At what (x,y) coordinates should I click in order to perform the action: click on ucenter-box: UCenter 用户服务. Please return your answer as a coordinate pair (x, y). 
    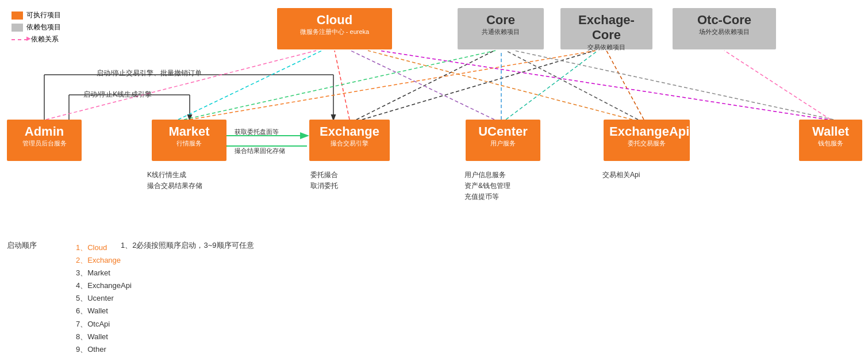
    Looking at the image, I should click on (503, 140).